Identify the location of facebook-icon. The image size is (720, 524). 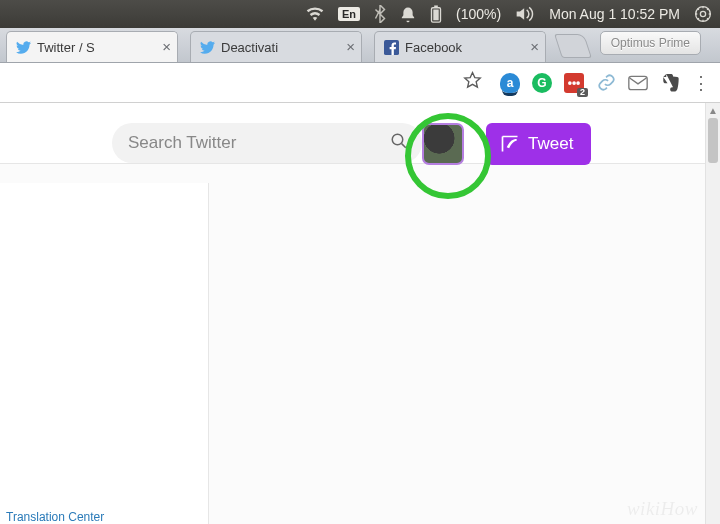
(391, 47).